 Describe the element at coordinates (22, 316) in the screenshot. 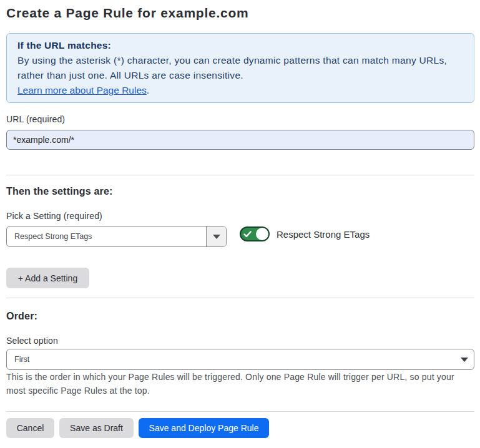

I see `order-section-heading: Order:` at that location.